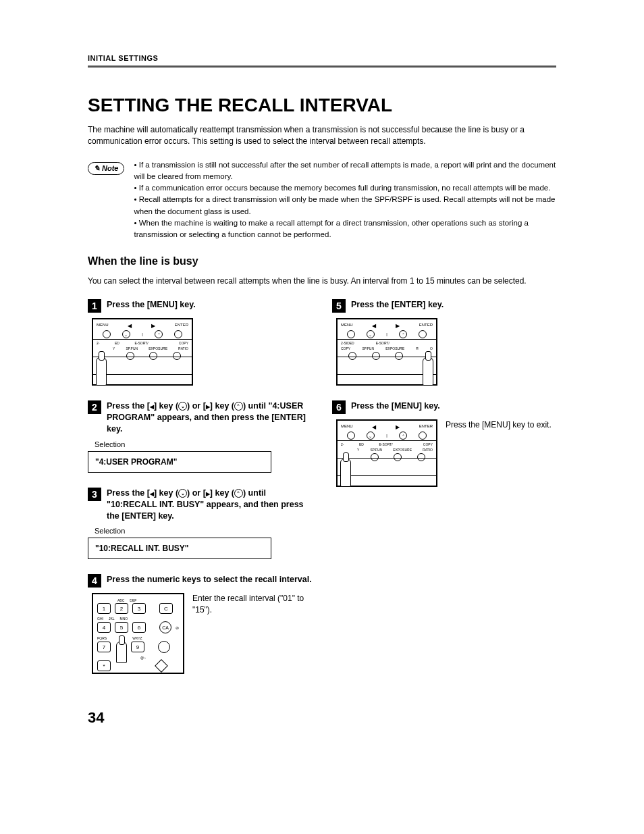 The height and width of the screenshot is (834, 644). Describe the element at coordinates (139, 627) in the screenshot. I see `keypad-key: 6` at that location.